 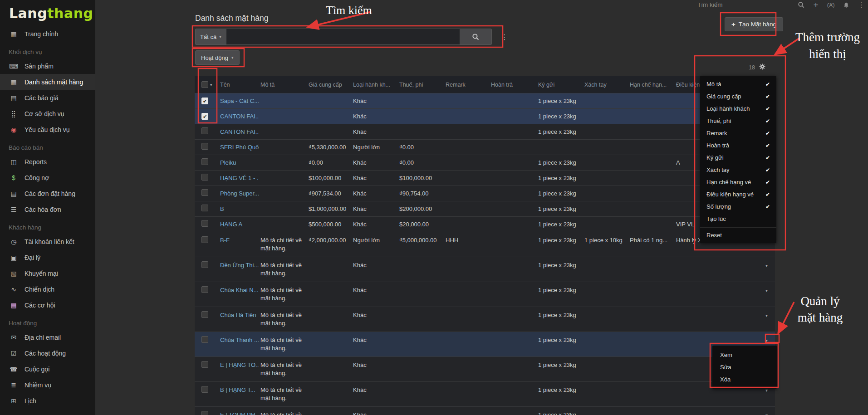 What do you see at coordinates (239, 239) in the screenshot?
I see `cell-name: B-F` at bounding box center [239, 239].